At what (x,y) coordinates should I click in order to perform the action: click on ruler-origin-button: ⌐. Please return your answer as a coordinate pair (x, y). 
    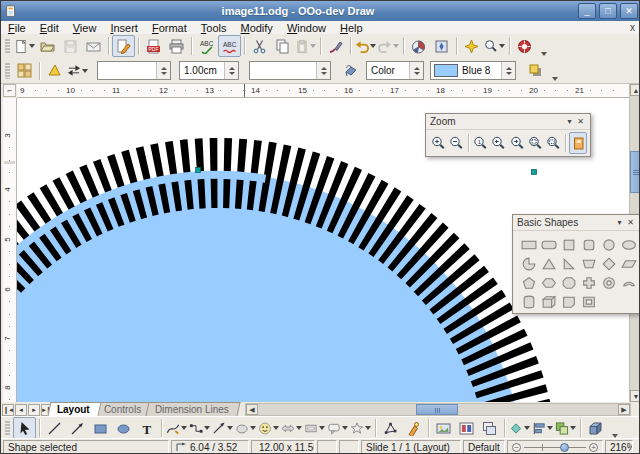
    Looking at the image, I should click on (10, 90).